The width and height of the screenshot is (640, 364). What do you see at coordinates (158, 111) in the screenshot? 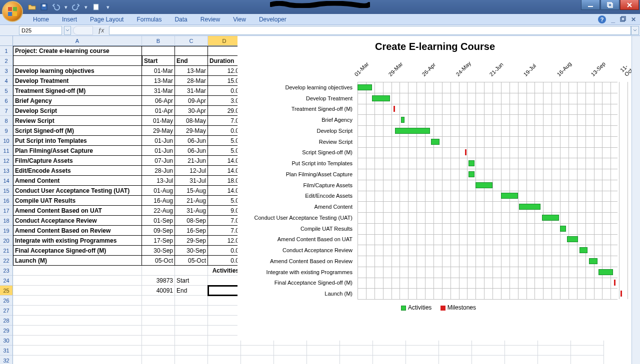
I see `cell-B7: 01-Apr` at bounding box center [158, 111].